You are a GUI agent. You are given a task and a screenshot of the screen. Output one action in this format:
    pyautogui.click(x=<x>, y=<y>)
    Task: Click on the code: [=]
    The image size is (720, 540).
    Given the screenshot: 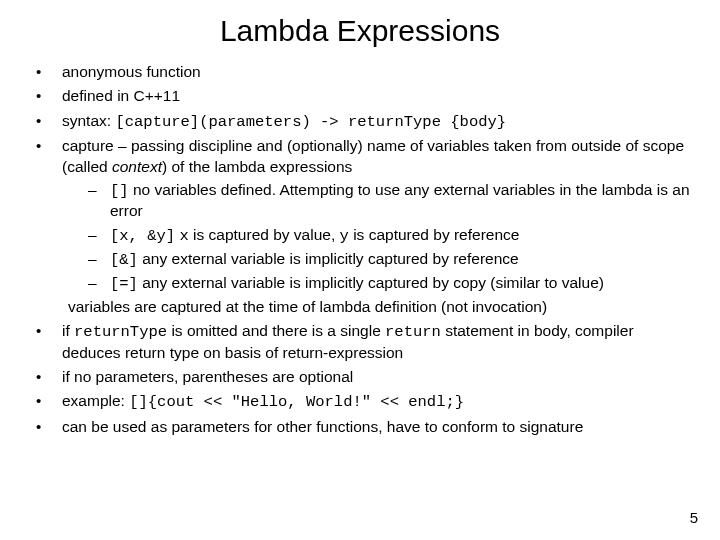 What is the action you would take?
    pyautogui.click(x=124, y=284)
    